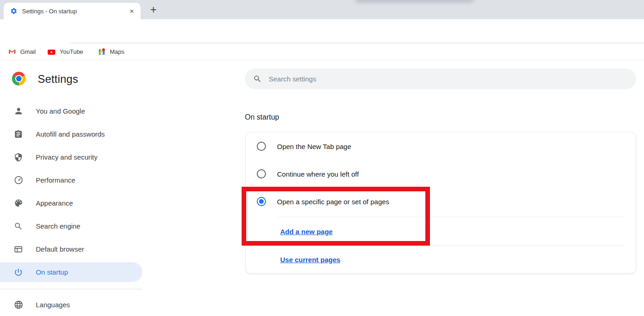  I want to click on bookmark-youtube: YouTube, so click(65, 52).